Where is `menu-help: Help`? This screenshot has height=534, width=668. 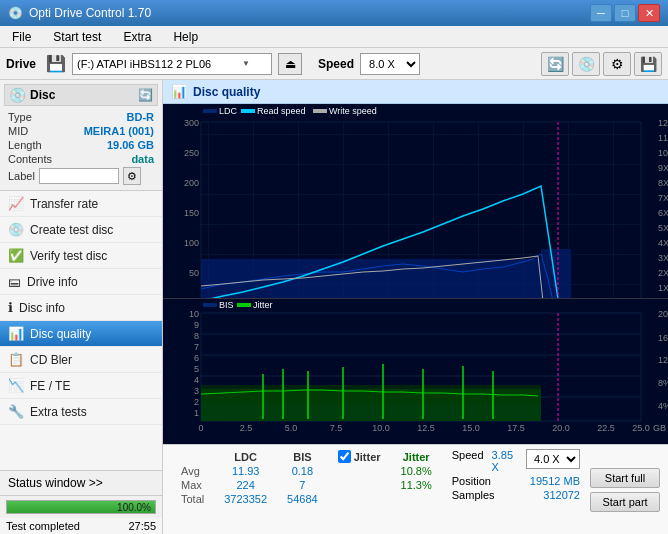 menu-help: Help is located at coordinates (186, 37).